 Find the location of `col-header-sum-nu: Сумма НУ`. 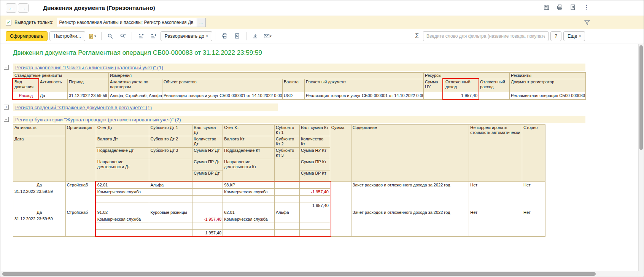

col-header-sum-nu: Сумма НУ is located at coordinates (434, 86).